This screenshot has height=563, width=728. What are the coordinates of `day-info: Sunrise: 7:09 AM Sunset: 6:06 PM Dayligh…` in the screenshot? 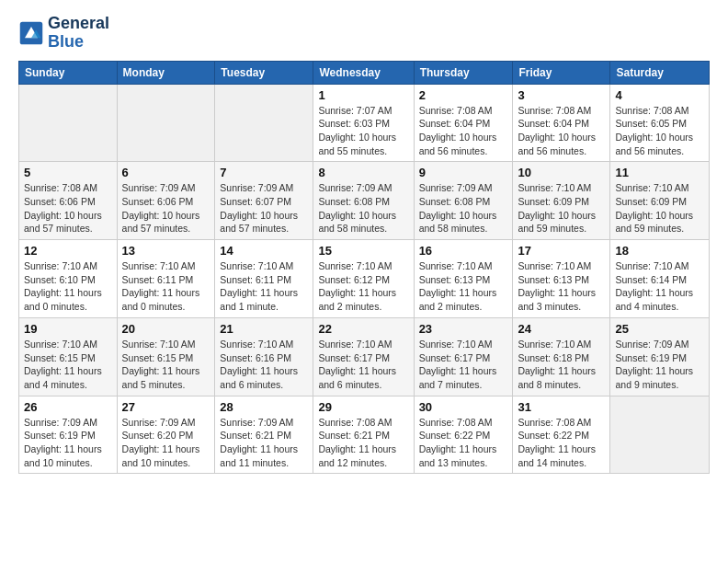 It's located at (166, 208).